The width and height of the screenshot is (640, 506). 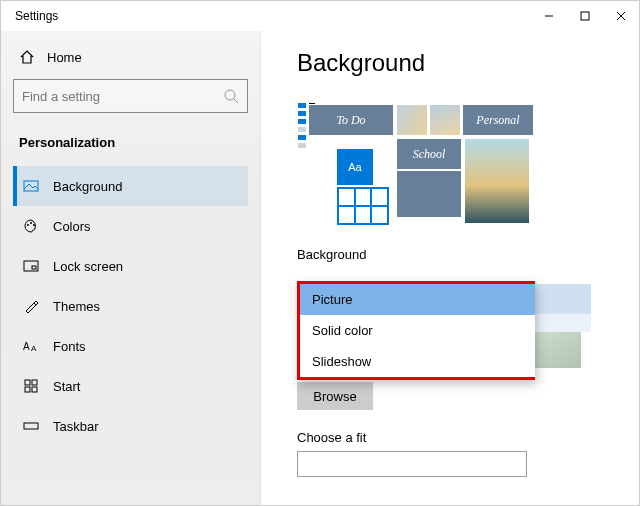 What do you see at coordinates (429, 194) in the screenshot?
I see `preview-tile` at bounding box center [429, 194].